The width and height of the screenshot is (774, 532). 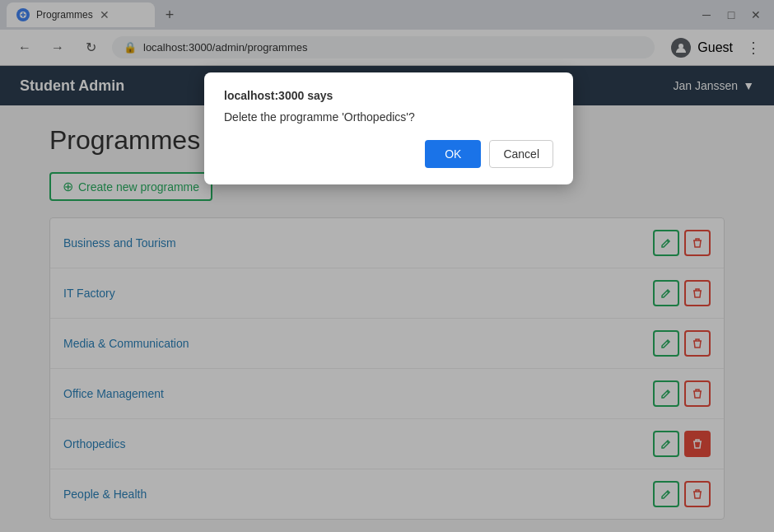 I want to click on dialog-cancel-button: Cancel, so click(x=521, y=154).